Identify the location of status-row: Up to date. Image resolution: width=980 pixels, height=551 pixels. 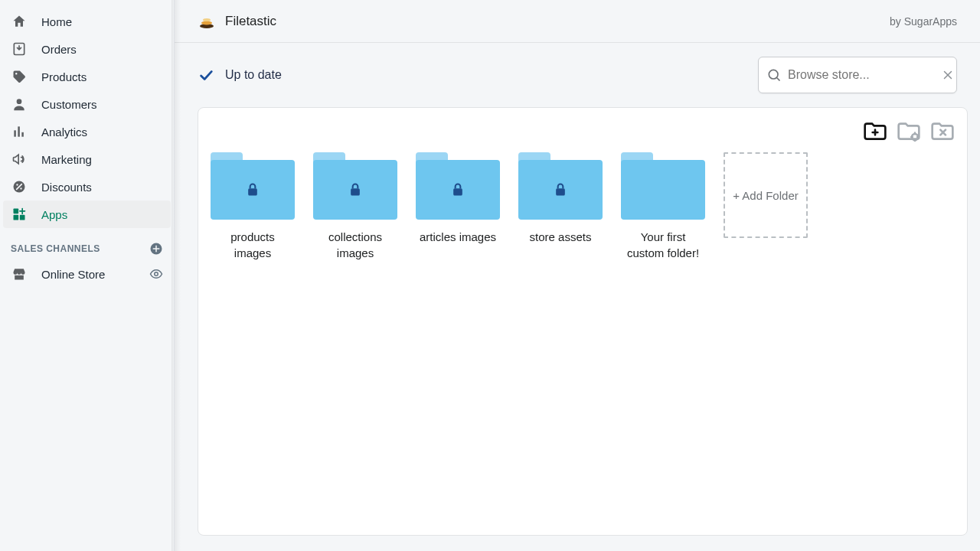
(577, 75).